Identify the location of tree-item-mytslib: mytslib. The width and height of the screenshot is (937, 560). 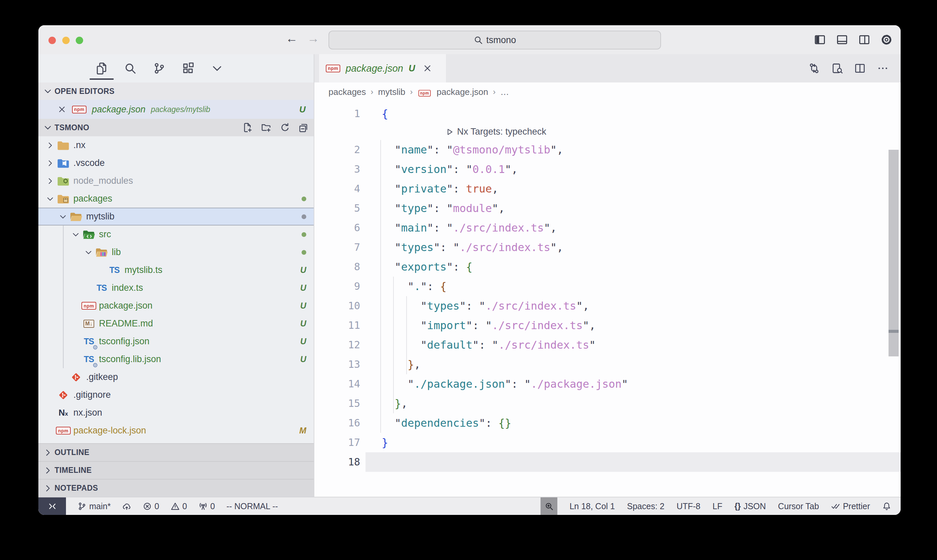
(176, 217).